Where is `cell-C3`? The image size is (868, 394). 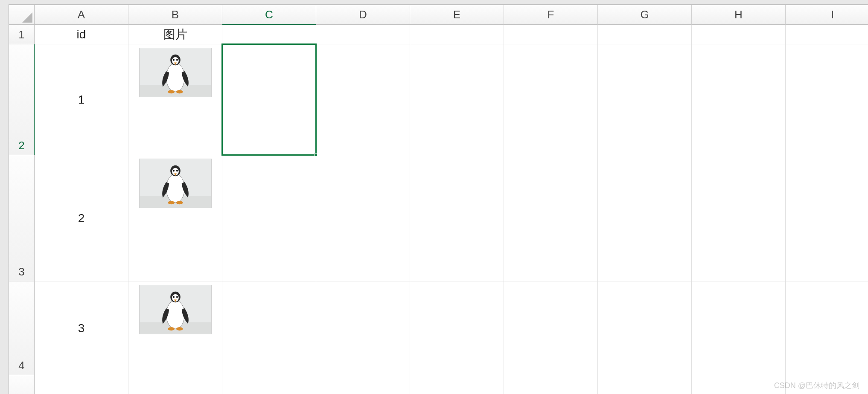
cell-C3 is located at coordinates (269, 218).